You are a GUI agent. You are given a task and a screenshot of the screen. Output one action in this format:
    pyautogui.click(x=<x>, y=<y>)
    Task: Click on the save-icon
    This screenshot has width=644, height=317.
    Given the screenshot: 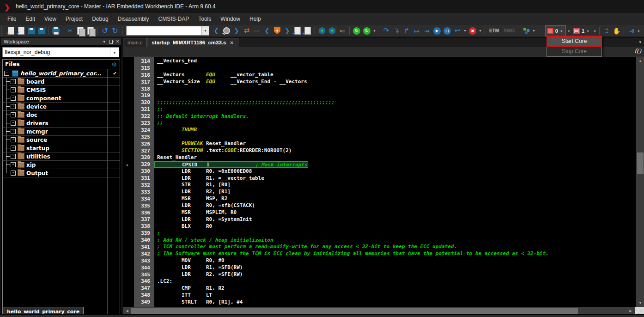 What is the action you would take?
    pyautogui.click(x=31, y=31)
    